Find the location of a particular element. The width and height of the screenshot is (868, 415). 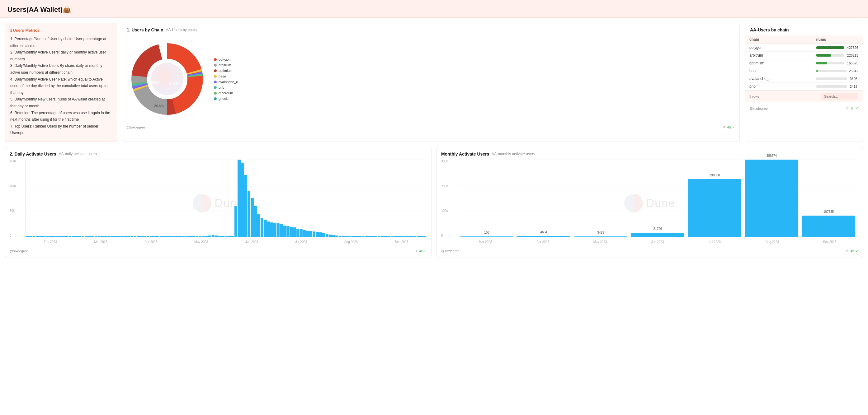

daily-chart-area: Dune 150k 100k 50k 0 Feb 2023Mar 2023Apr… is located at coordinates (218, 203).